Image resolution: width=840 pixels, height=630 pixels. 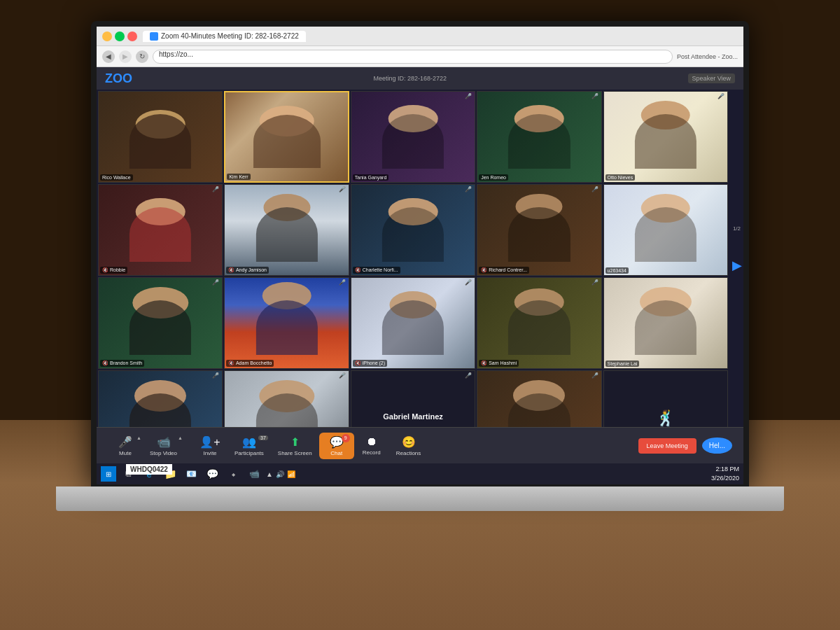 What do you see at coordinates (280, 475) in the screenshot?
I see `tray-speakers-icon: 🔊` at bounding box center [280, 475].